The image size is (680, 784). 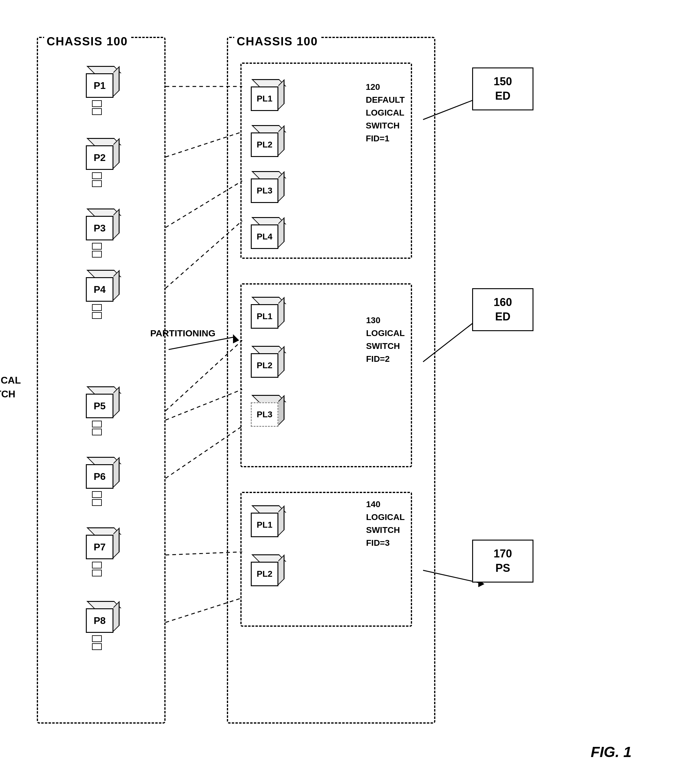 What do you see at coordinates (97, 176) in the screenshot?
I see `port-p2-sq1` at bounding box center [97, 176].